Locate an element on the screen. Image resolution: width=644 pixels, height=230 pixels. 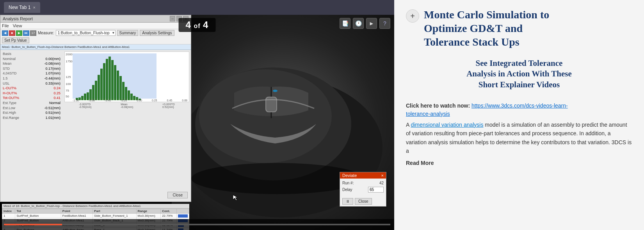
sim-minimize-btn: ─ is located at coordinates (173, 19).